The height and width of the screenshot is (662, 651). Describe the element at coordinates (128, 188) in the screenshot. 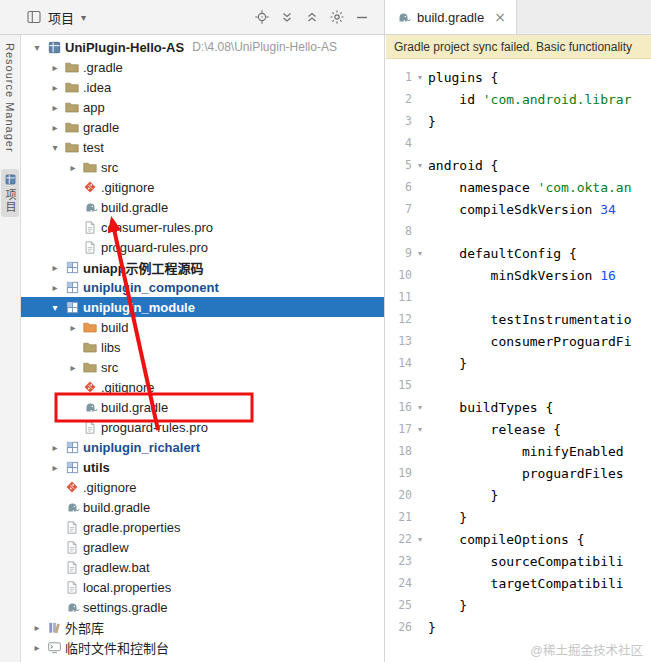

I see `tree-label: .gitignore` at that location.